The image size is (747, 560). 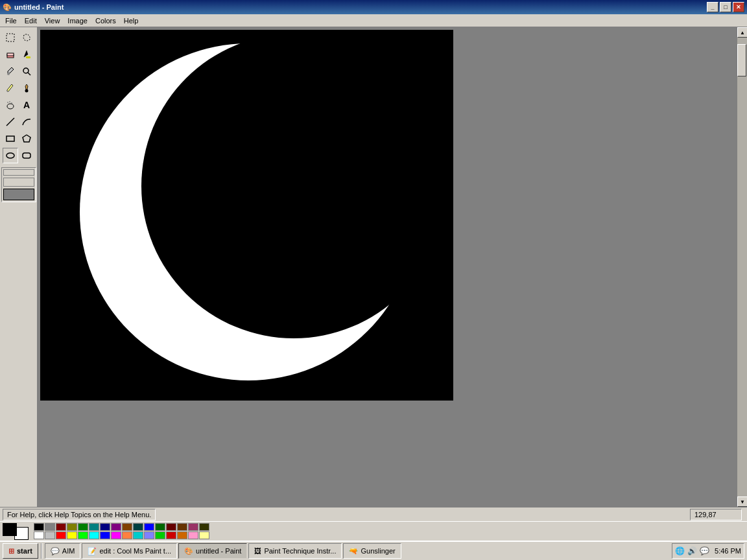 What do you see at coordinates (27, 54) in the screenshot?
I see `fill-tool` at bounding box center [27, 54].